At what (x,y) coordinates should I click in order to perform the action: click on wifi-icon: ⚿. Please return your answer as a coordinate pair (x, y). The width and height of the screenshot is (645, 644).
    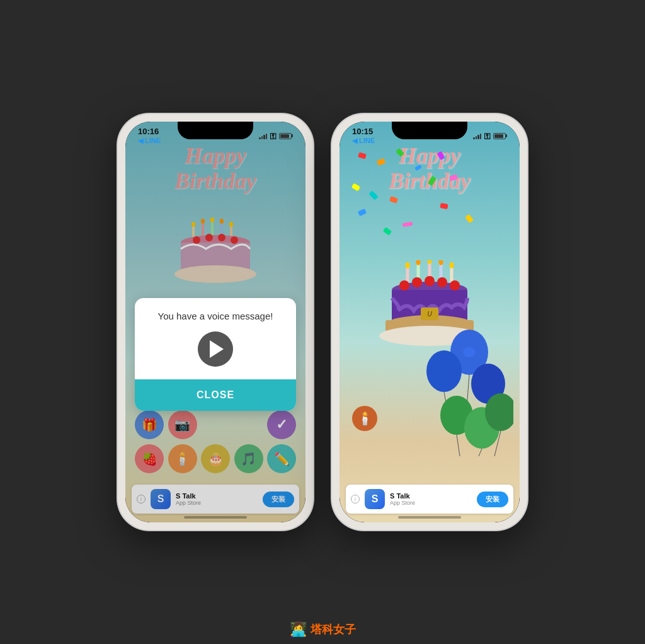
    Looking at the image, I should click on (273, 136).